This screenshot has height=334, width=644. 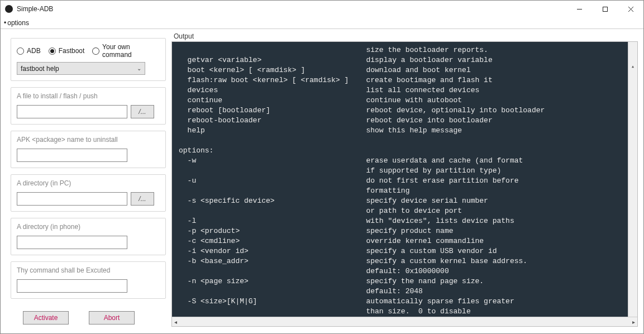 What do you see at coordinates (88, 193) in the screenshot?
I see `dir-pc-group: A directory (in PC) /...` at bounding box center [88, 193].